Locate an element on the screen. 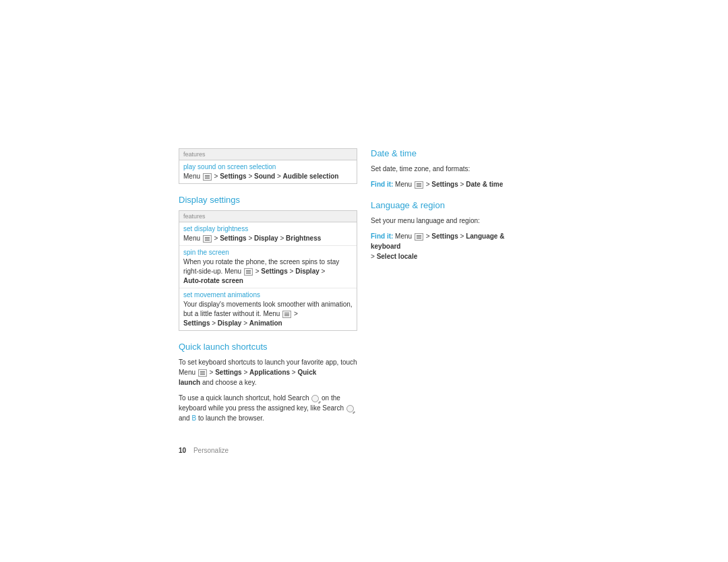 The height and width of the screenshot is (562, 728). language-region-heading: Language & region is located at coordinates (448, 205).